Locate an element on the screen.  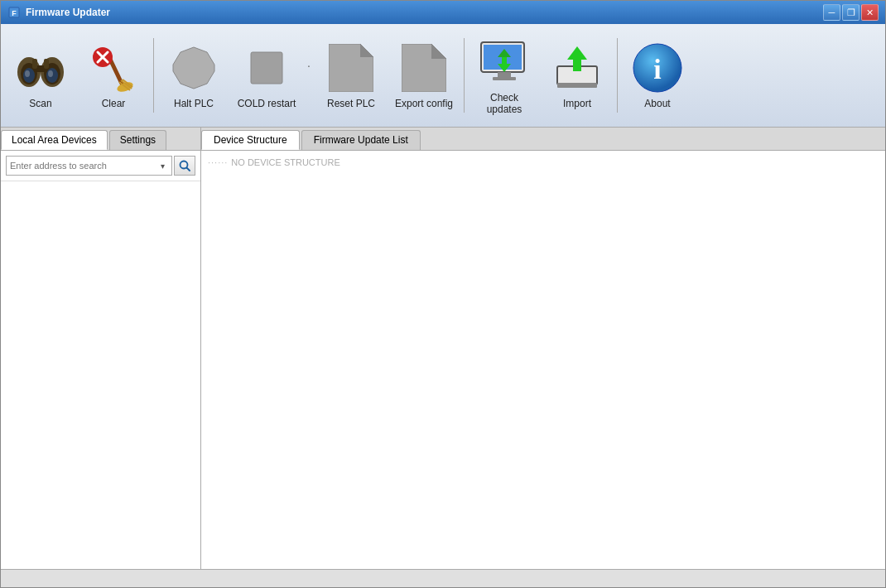
cold-restart-icon is located at coordinates (267, 68).